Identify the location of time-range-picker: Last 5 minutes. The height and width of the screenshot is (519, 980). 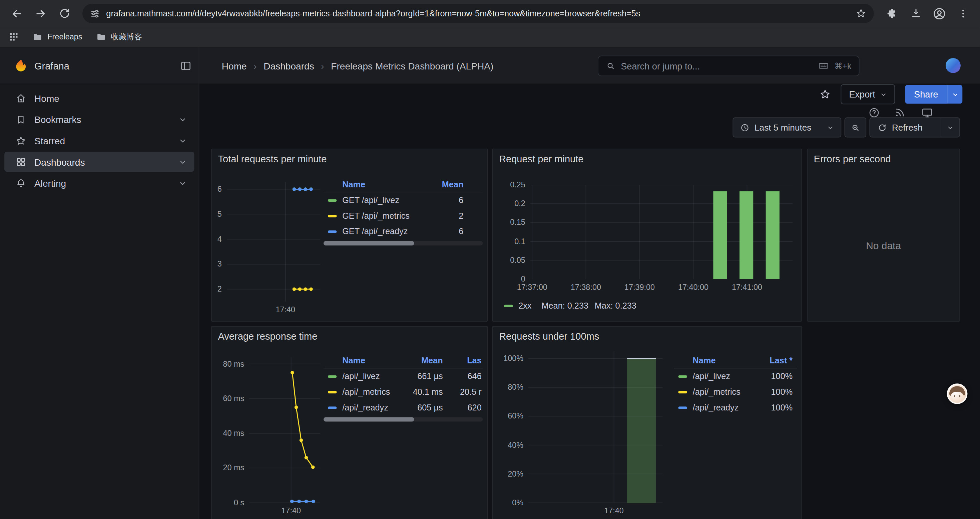
(787, 128).